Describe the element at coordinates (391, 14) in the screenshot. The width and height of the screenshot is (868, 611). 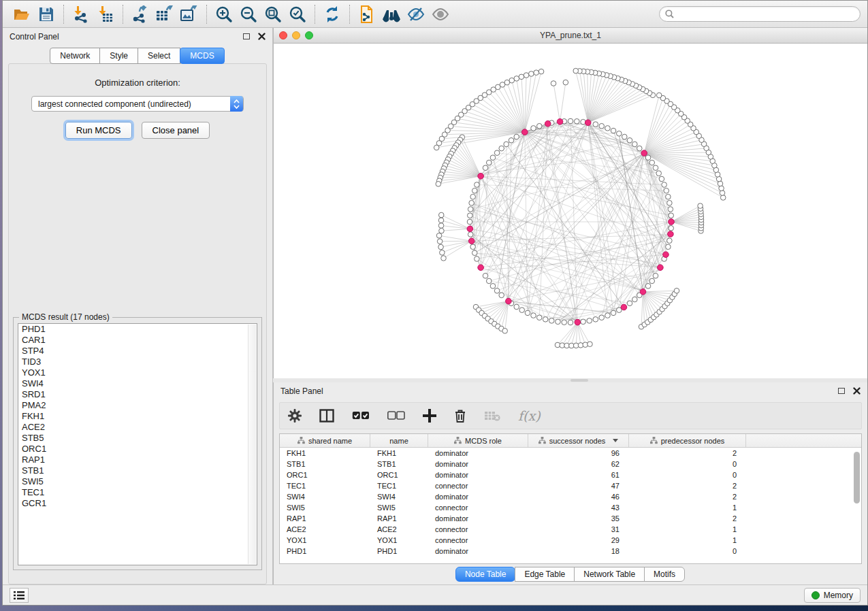
I see `first-neighbors-icon` at that location.